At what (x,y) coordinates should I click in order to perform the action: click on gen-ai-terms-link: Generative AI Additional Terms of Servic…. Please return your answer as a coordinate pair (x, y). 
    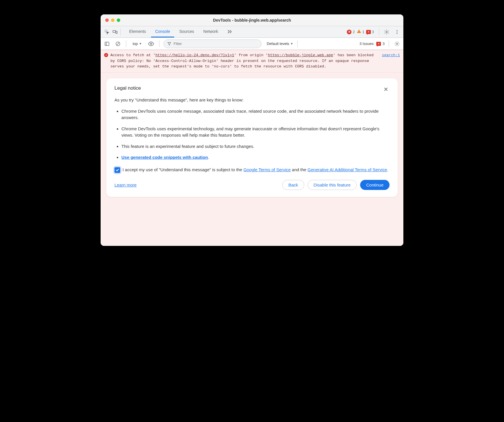
    Looking at the image, I should click on (347, 169).